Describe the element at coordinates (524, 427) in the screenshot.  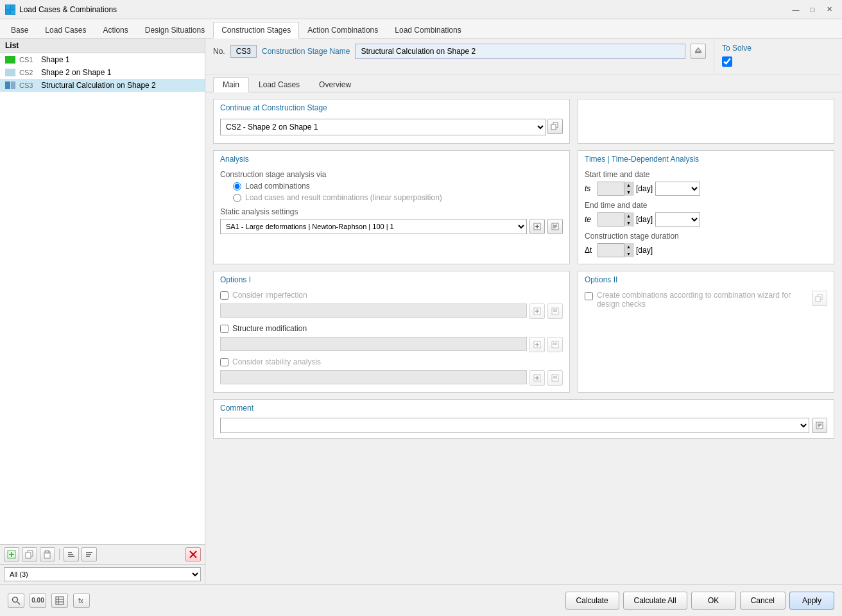
I see `comment-body` at that location.